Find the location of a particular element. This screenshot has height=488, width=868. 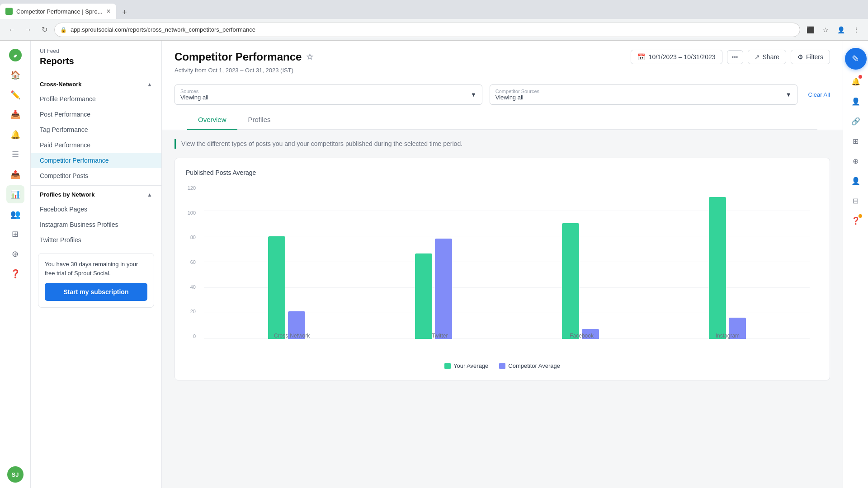

new-tab-button: + is located at coordinates (125, 12).